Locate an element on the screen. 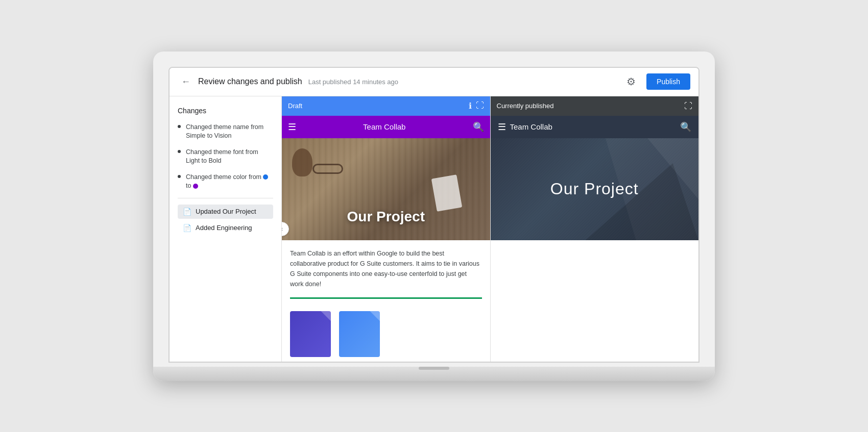 This screenshot has height=432, width=868. page-item-label: Updated Our Project is located at coordinates (226, 211).